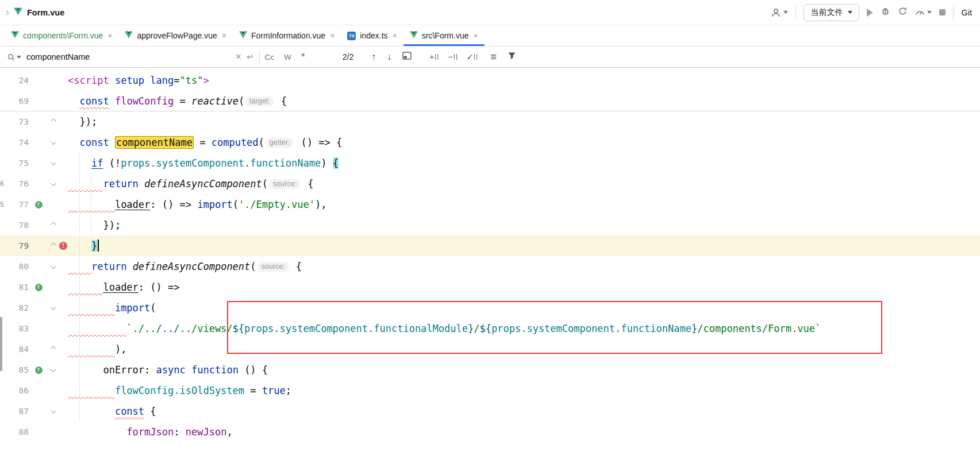 This screenshot has width=980, height=471. What do you see at coordinates (923, 13) in the screenshot?
I see `profiler-button` at bounding box center [923, 13].